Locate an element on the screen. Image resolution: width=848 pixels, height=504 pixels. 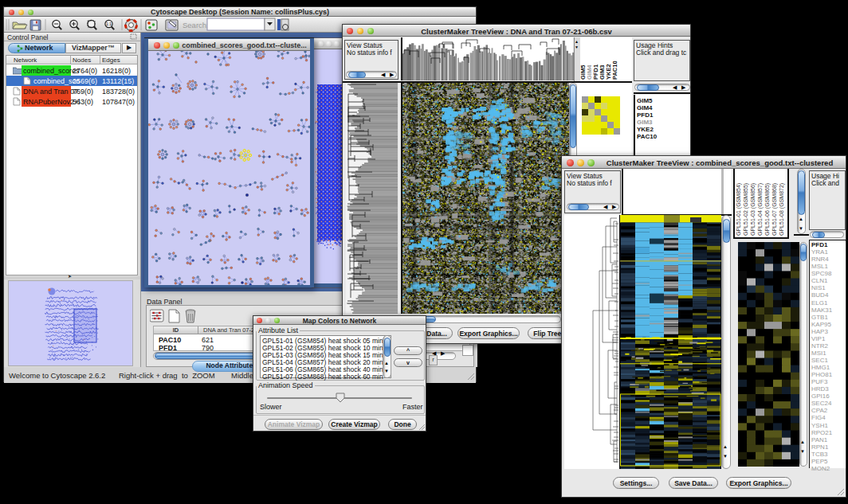
svg-text: GPL51-06 (GSM865) is located at coordinates (768, 209).